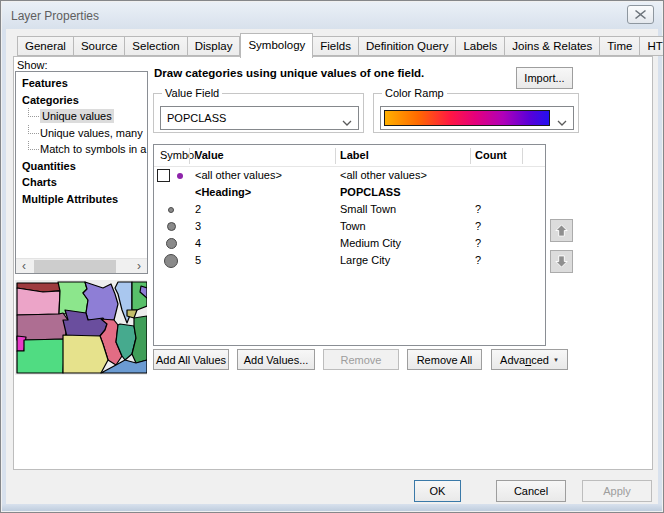  Describe the element at coordinates (289, 73) in the screenshot. I see `instruction-text: Draw categories using unique values of o…` at that location.